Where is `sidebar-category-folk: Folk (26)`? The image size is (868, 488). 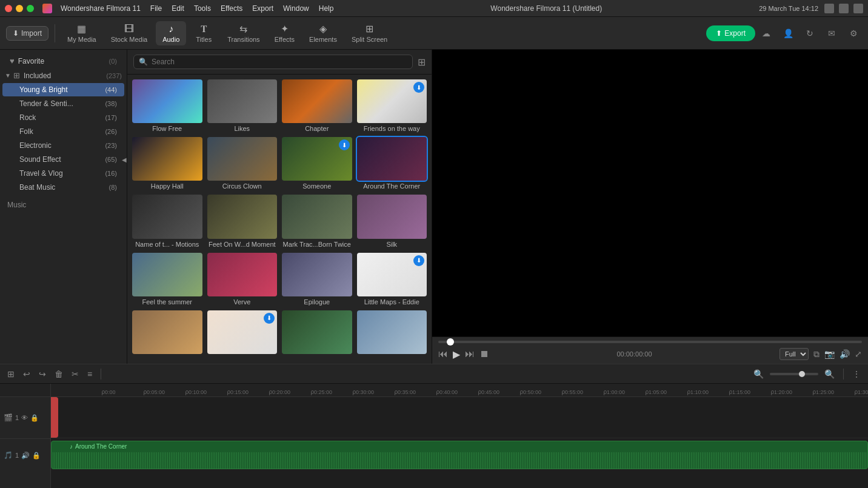
sidebar-category-folk: Folk (26) is located at coordinates (63, 132).